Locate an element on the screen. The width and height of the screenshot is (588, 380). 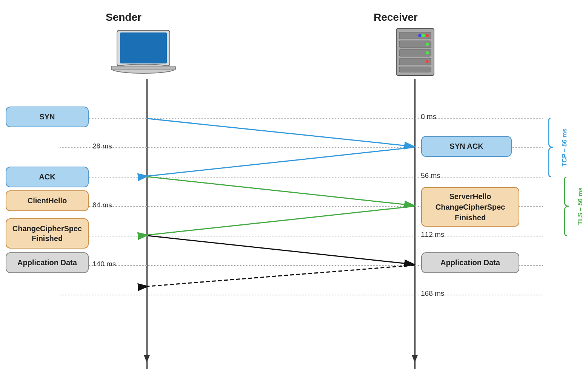
arrow-syn is located at coordinates (281, 133).